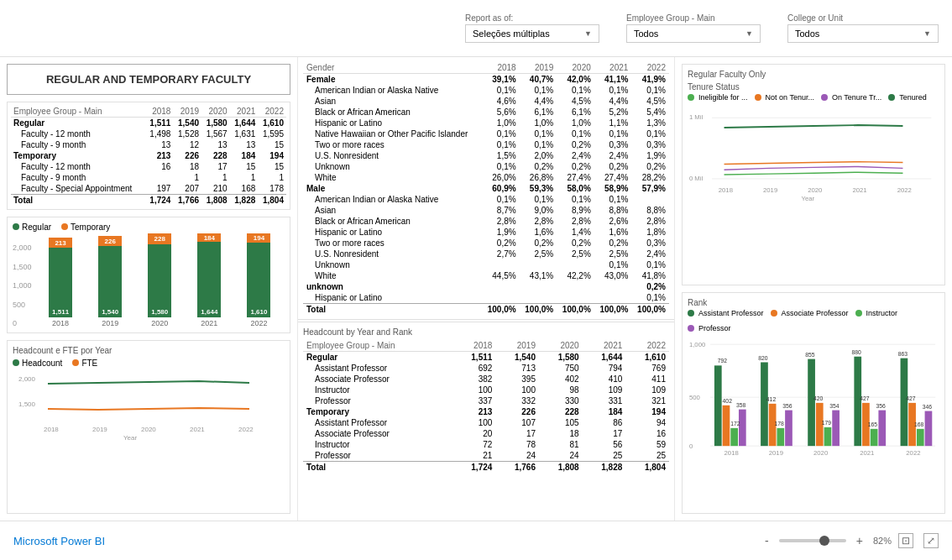  What do you see at coordinates (767, 541) in the screenshot?
I see `minus-button: -` at bounding box center [767, 541].